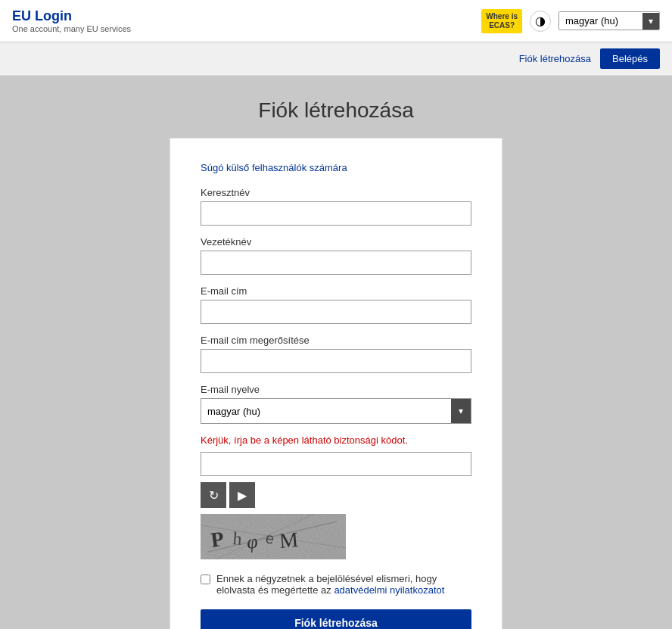  Describe the element at coordinates (540, 21) in the screenshot. I see `contrast-toggle-button: ◑` at that location.